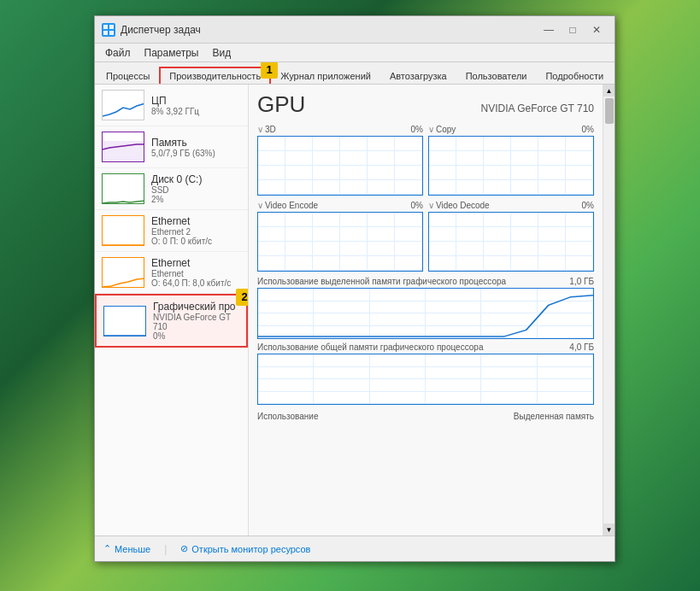 The image size is (700, 591). Describe the element at coordinates (197, 179) in the screenshot. I see `disk-label: Диск 0 (C:)` at that location.